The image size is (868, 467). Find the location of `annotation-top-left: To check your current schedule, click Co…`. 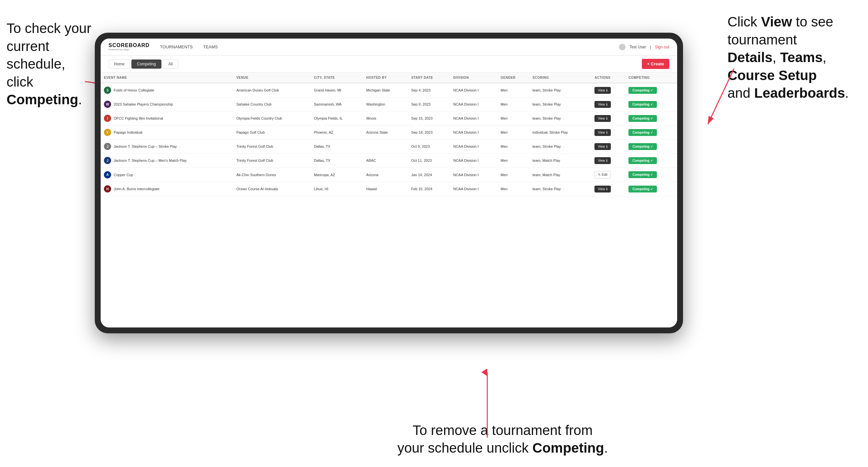

annotation-top-left: To check your current schedule, click Co… is located at coordinates (57, 64).